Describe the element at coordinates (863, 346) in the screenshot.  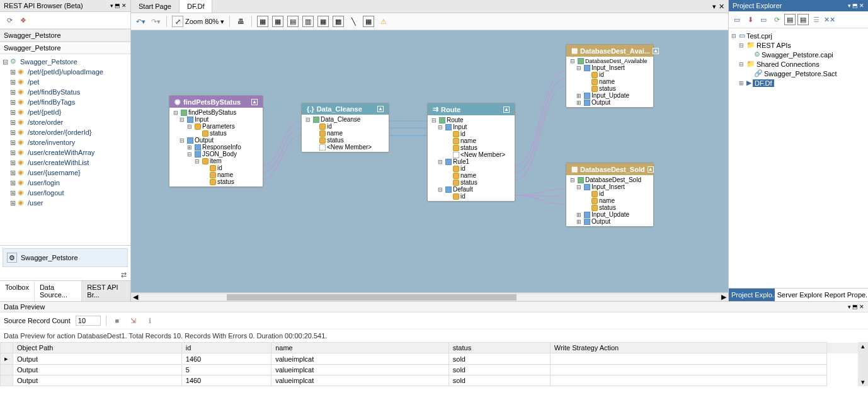
I see `scroll-up-icon: ▴` at that location.